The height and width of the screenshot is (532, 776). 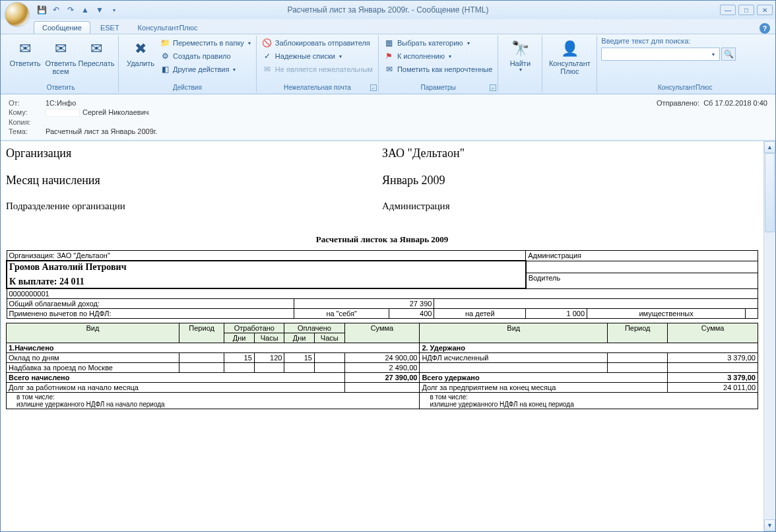 I want to click on dept-line: Администрация, so click(x=642, y=256).